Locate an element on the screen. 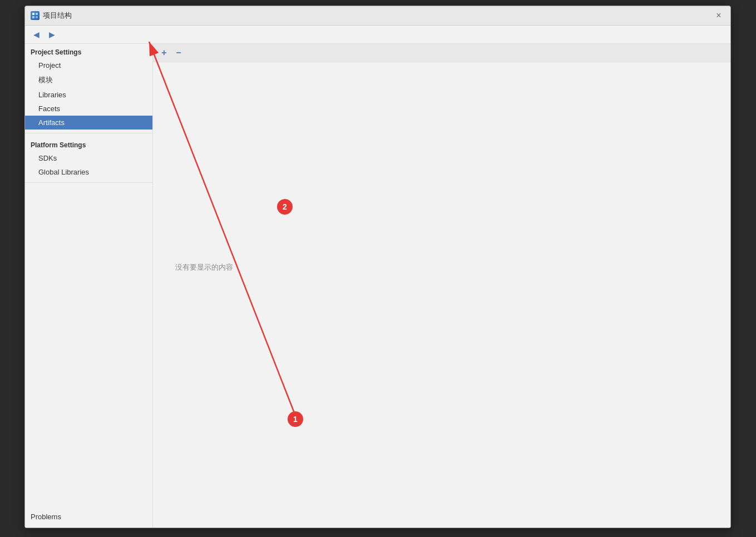 The image size is (756, 537). nav-row: ◀ ▶ is located at coordinates (378, 34).